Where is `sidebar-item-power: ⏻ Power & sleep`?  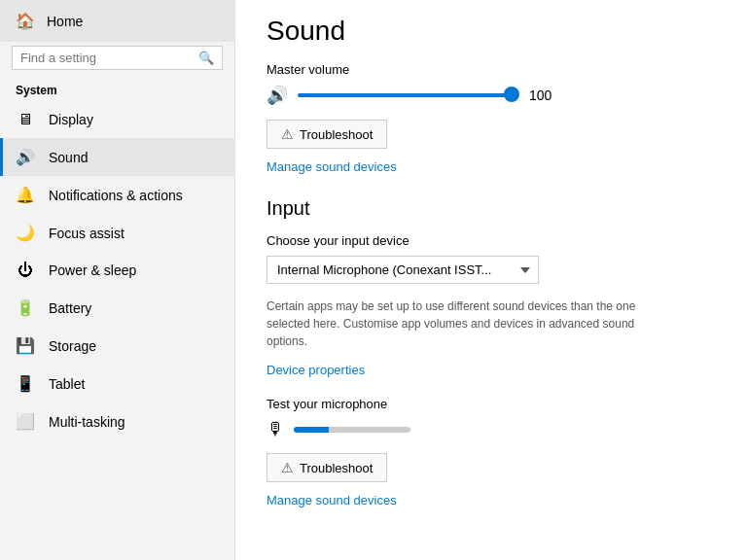 sidebar-item-power: ⏻ Power & sleep is located at coordinates (117, 270).